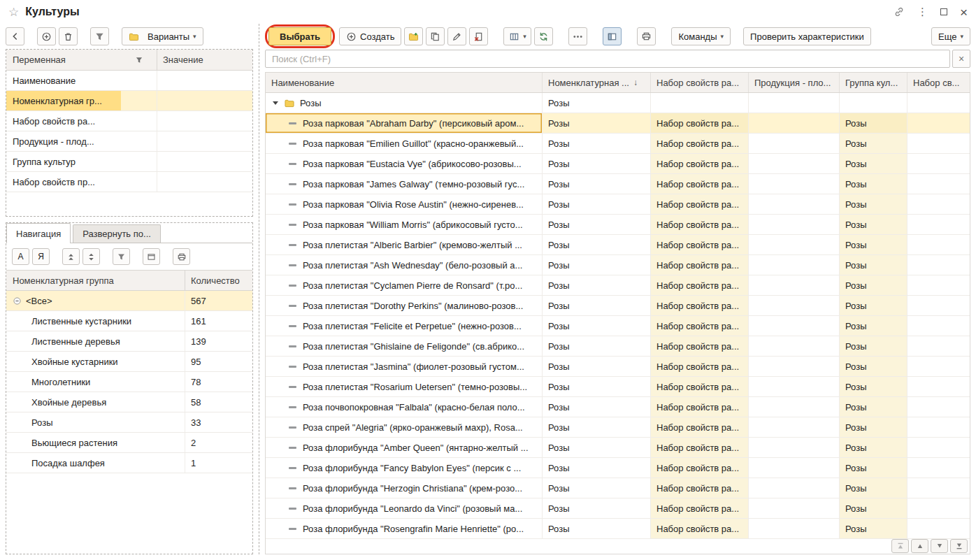 The width and height of the screenshot is (976, 560). I want to click on list-end-button, so click(959, 546).